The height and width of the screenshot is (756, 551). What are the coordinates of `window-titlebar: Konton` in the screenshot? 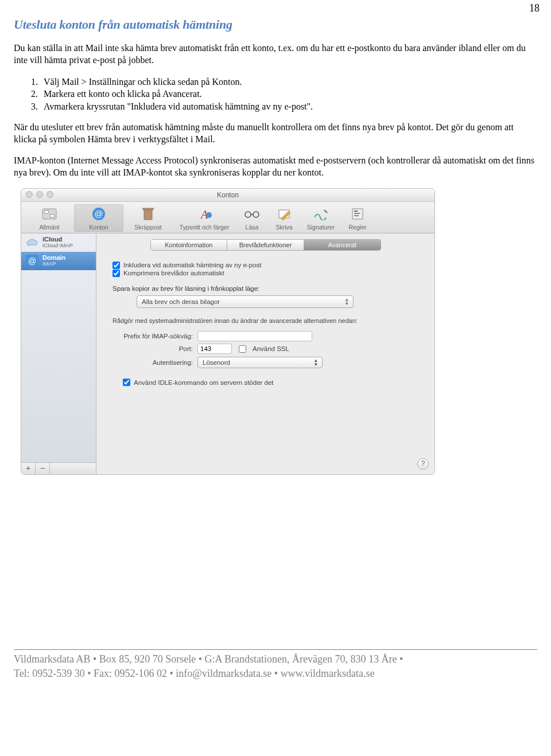 It's located at (228, 195).